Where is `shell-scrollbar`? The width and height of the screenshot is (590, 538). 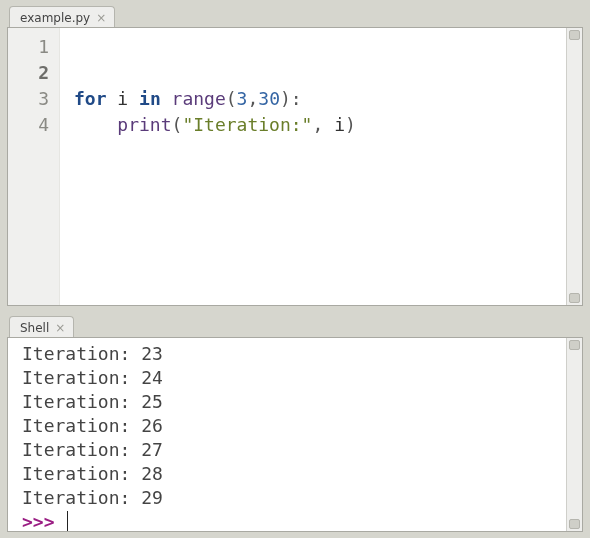
shell-scrollbar is located at coordinates (574, 434).